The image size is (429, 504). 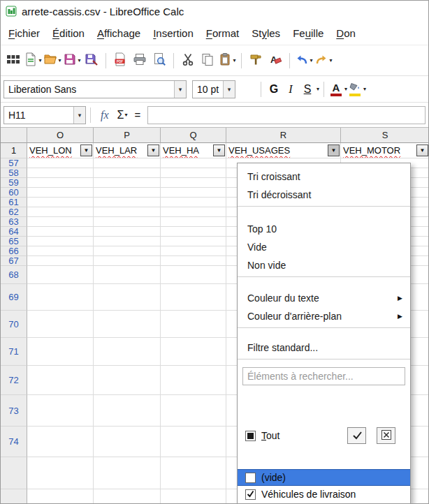 I want to click on row-header-70: 70, so click(x=14, y=324).